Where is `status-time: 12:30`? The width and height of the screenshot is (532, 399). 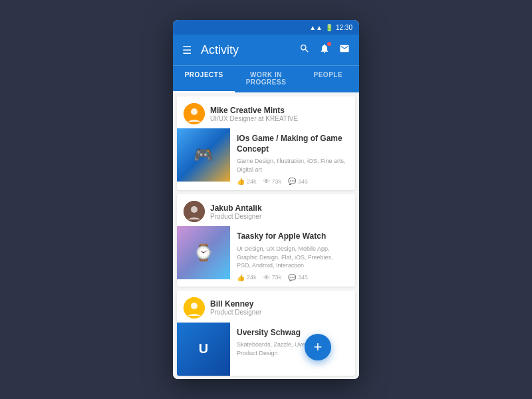 status-time: 12:30 is located at coordinates (344, 28).